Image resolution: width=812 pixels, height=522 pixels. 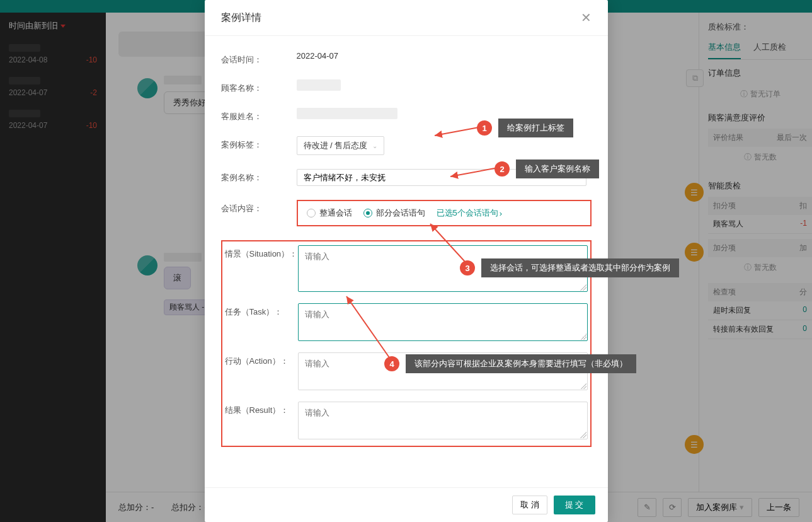 I want to click on situation-label: 情景（Situation）：, so click(x=261, y=252).